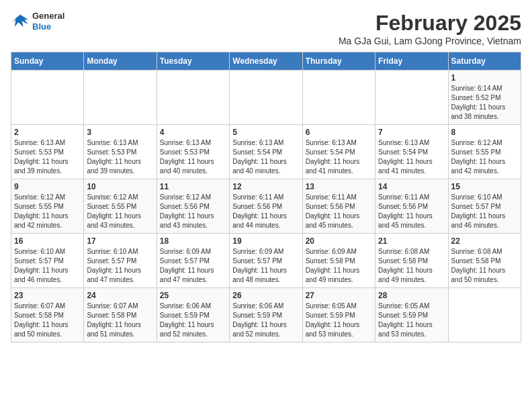 The image size is (532, 411). Describe the element at coordinates (484, 261) in the screenshot. I see `calendar-cell: 22Sunrise: 6:08 AM Sunset: 5:58 PM Dayli…` at that location.